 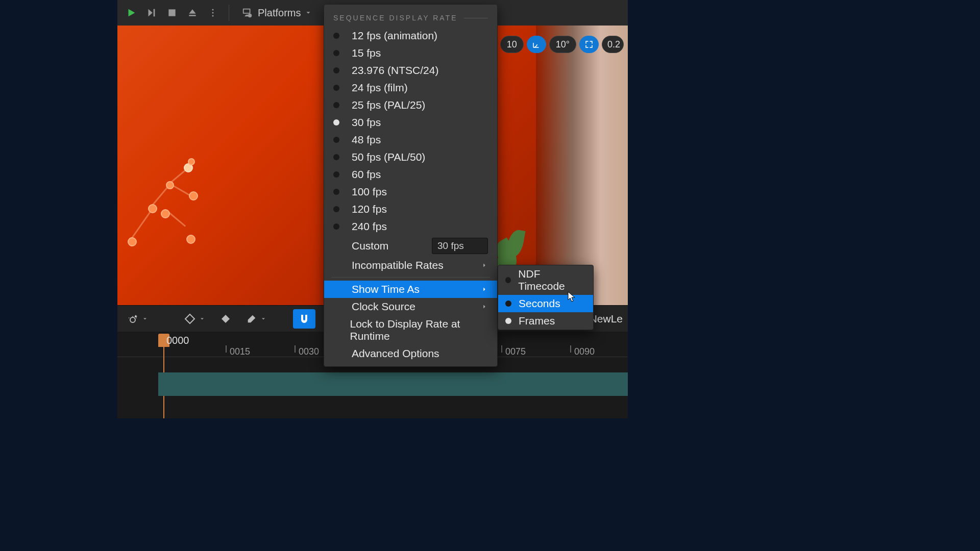 I want to click on rate-option-label: 24 fps (film), so click(x=380, y=88).